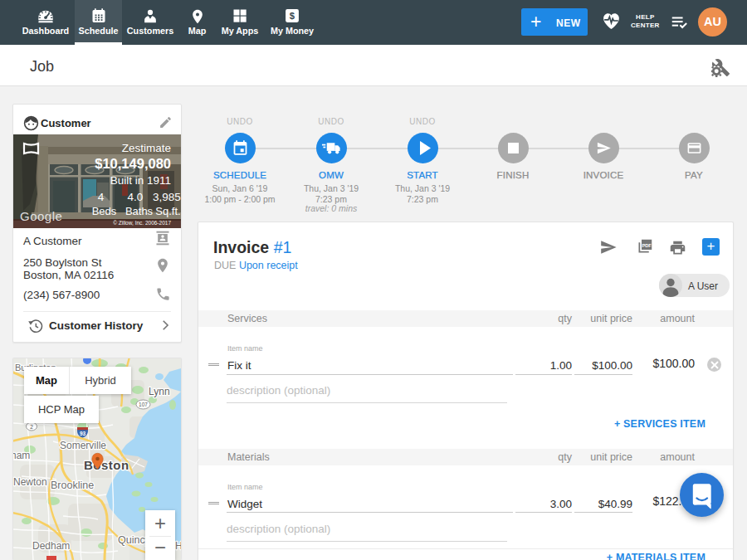 The image size is (747, 560). Describe the element at coordinates (106, 465) in the screenshot. I see `svg-text: Boston` at that location.